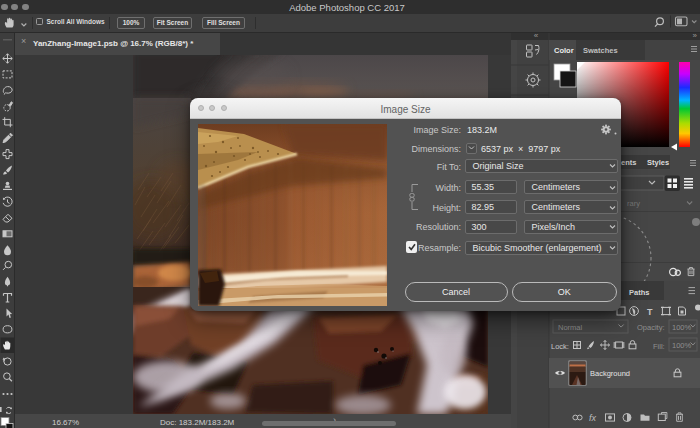  I want to click on svg-text: Swatches, so click(600, 50).